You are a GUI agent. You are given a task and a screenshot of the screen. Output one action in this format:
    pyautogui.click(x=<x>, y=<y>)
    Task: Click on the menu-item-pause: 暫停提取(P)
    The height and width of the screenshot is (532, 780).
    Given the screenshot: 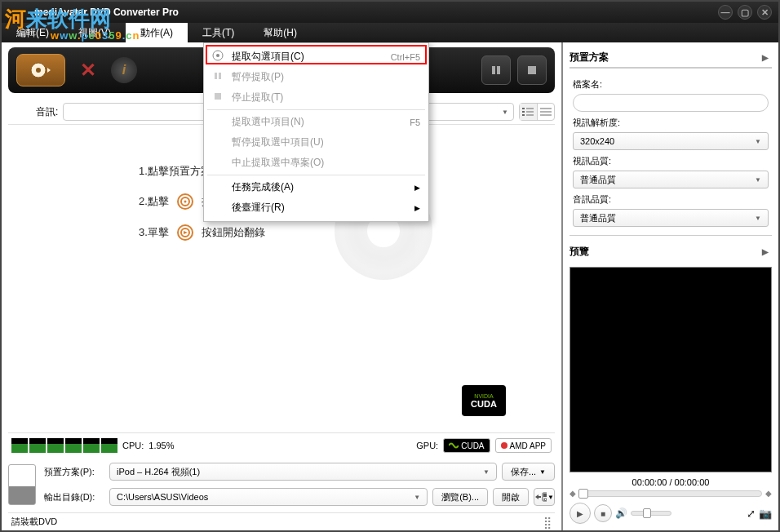 What is the action you would take?
    pyautogui.click(x=317, y=77)
    